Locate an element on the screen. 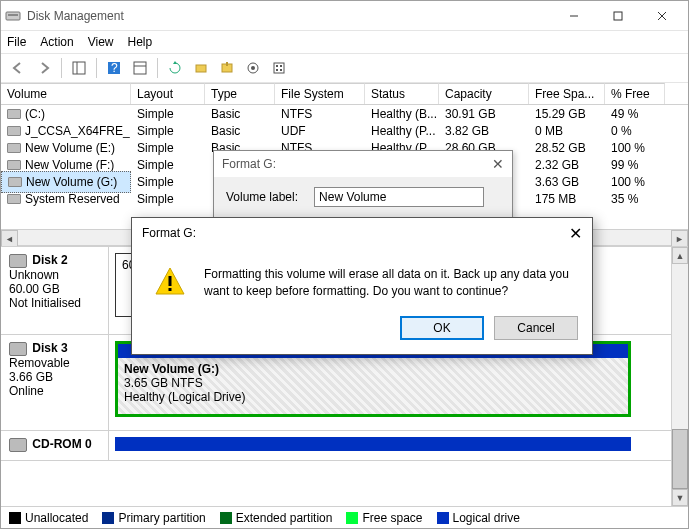 The height and width of the screenshot is (529, 689). cancel-button: Cancel is located at coordinates (536, 328).